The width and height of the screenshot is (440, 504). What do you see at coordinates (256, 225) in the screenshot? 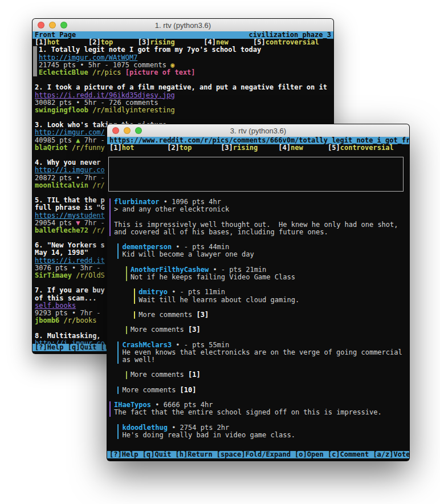
I see `comment-text: This is impressively well thought out. H…` at bounding box center [256, 225].